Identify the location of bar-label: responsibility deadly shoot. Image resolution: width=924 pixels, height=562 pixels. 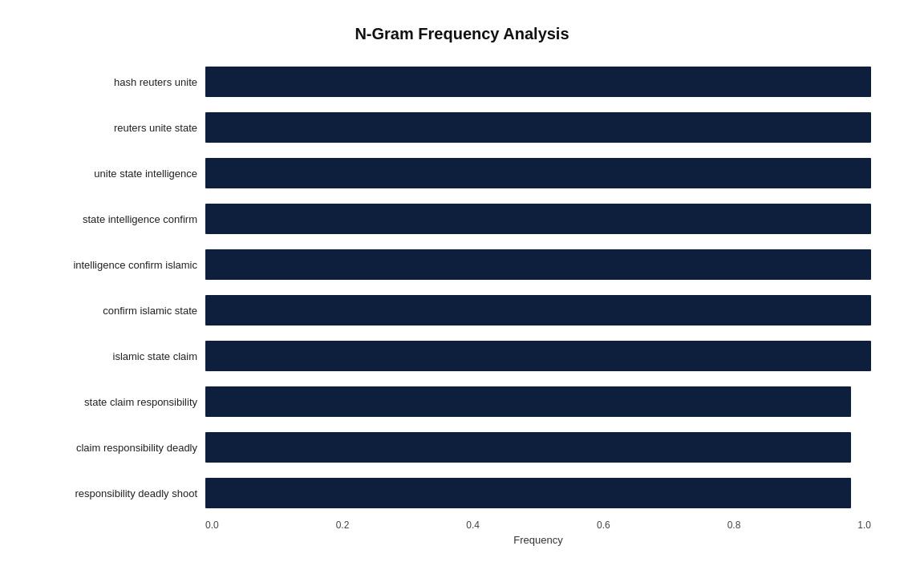
(117, 494).